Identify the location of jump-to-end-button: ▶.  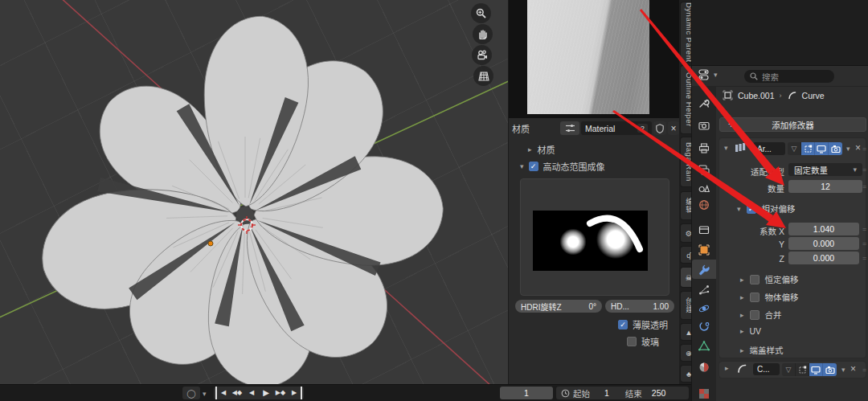
(295, 393).